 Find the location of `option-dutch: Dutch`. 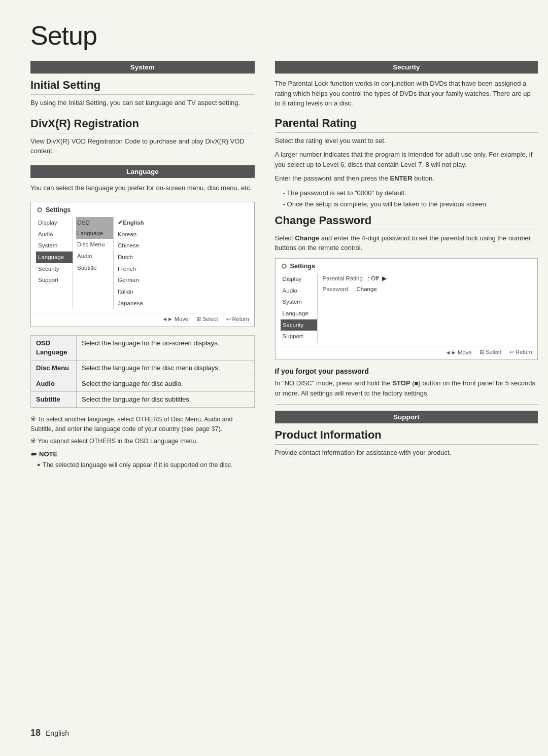

option-dutch: Dutch is located at coordinates (131, 258).